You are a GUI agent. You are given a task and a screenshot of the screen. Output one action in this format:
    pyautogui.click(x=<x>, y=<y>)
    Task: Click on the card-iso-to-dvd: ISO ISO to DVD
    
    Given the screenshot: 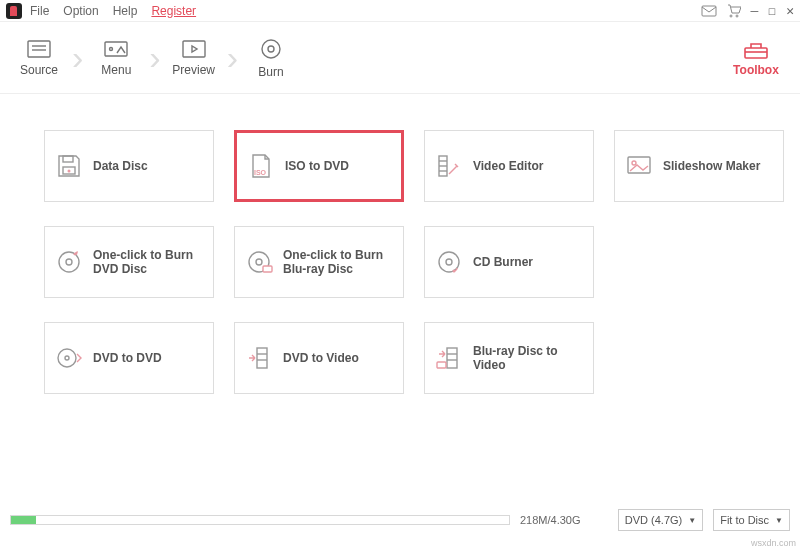 What is the action you would take?
    pyautogui.click(x=319, y=166)
    